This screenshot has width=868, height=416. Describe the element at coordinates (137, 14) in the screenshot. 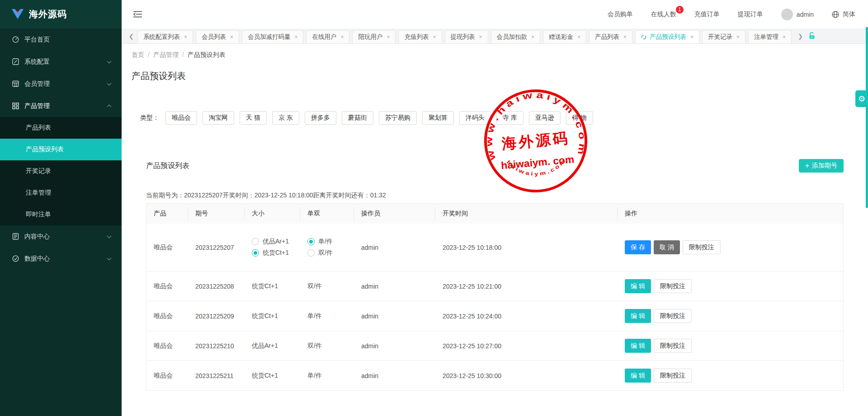

I see `sidebar-collapse-icon` at that location.